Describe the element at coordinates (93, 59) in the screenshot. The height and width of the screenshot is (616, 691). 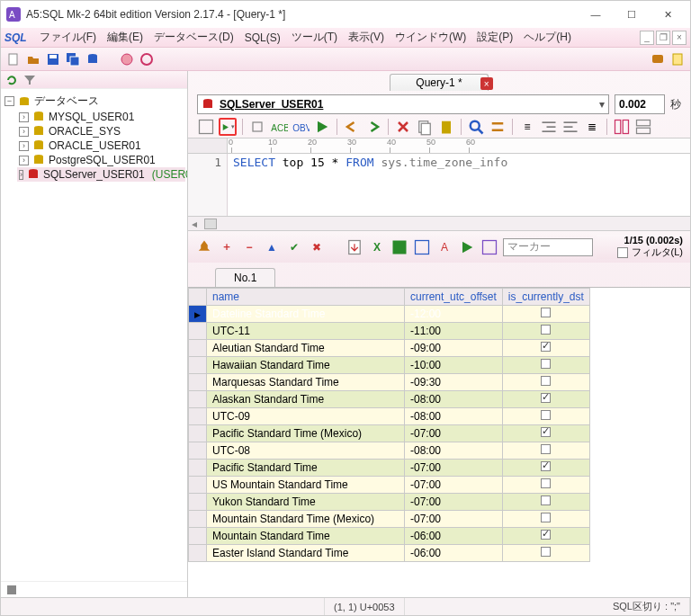
I see `database-icon` at that location.